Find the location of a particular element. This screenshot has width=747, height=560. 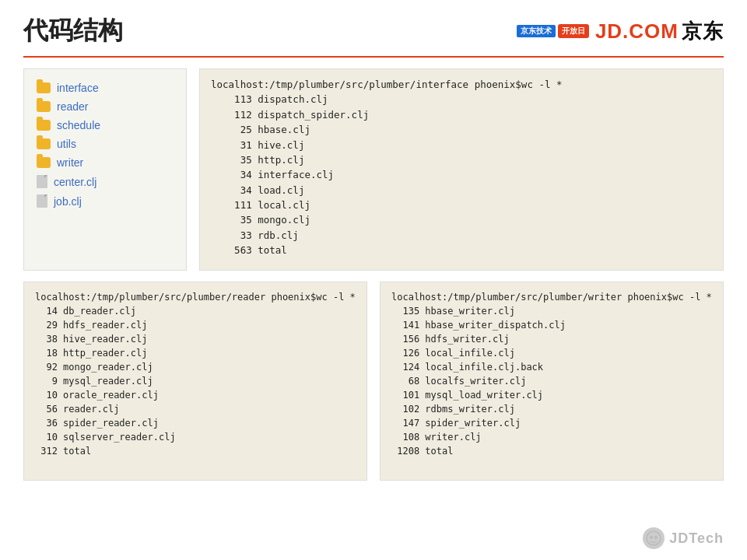

tree-label: utils is located at coordinates (67, 144).